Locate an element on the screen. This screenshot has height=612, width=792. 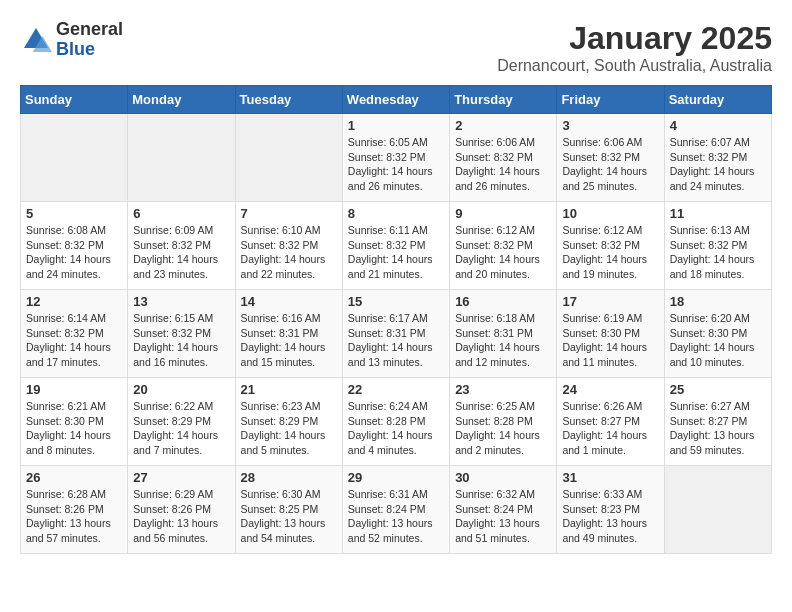
calendar-cell: 10Sunrise: 6:12 AMSunset: 8:32 PMDayligh… is located at coordinates (610, 246).